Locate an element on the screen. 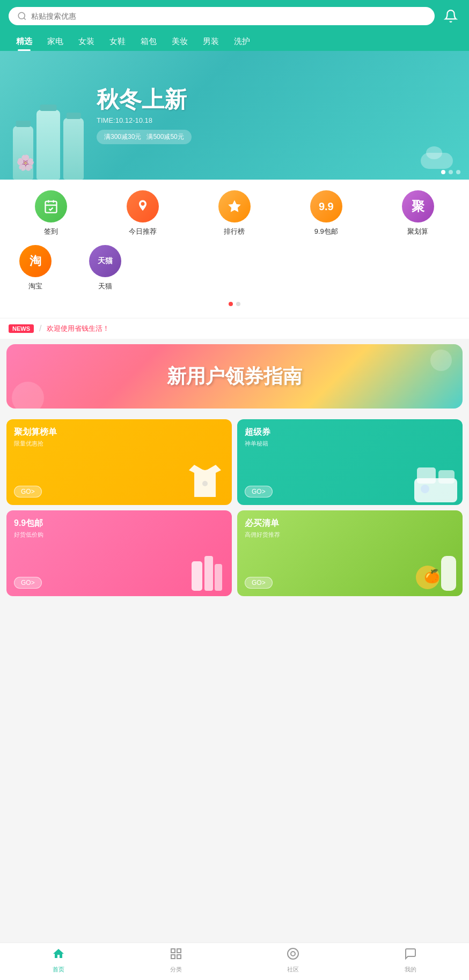 This screenshot has height=980, width=469. card-2-title: 超级券 is located at coordinates (258, 432).